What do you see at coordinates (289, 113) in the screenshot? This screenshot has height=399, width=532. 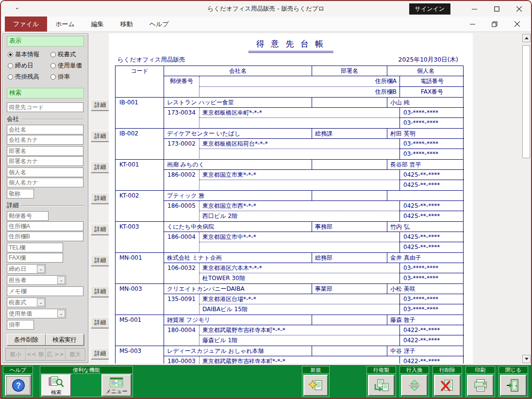 I see `table-row-IB-001: IB-001レストラン ハッピー食堂小山 純173-0034東京都板橋区幸町*-…` at bounding box center [289, 113].